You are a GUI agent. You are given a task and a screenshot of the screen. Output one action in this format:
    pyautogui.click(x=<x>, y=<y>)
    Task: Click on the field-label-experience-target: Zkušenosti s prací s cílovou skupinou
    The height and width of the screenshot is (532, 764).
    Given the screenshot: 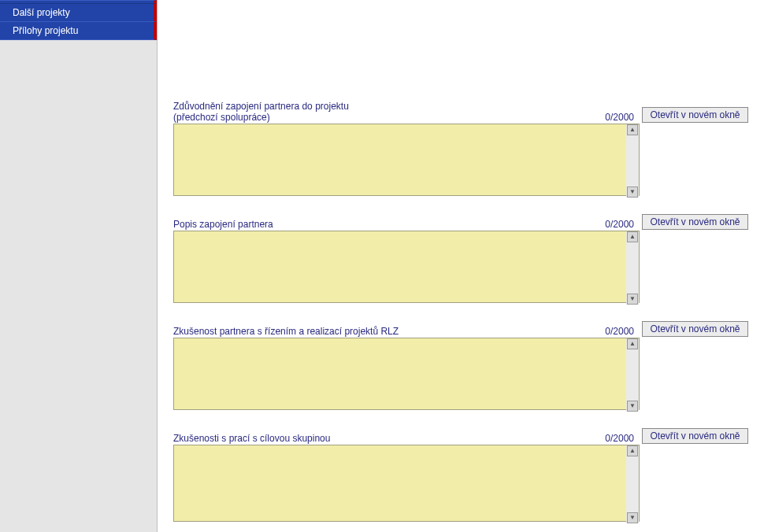 What is the action you would take?
    pyautogui.click(x=380, y=438)
    